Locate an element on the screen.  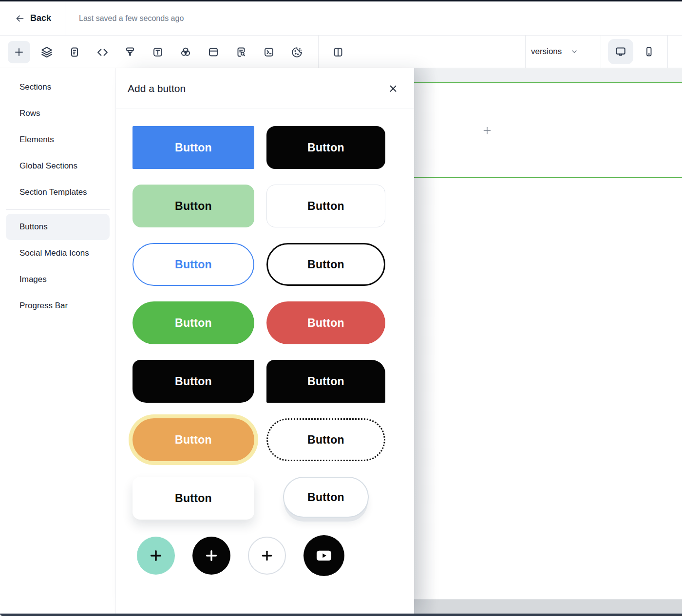
sidebar-divider is located at coordinates (57, 209).